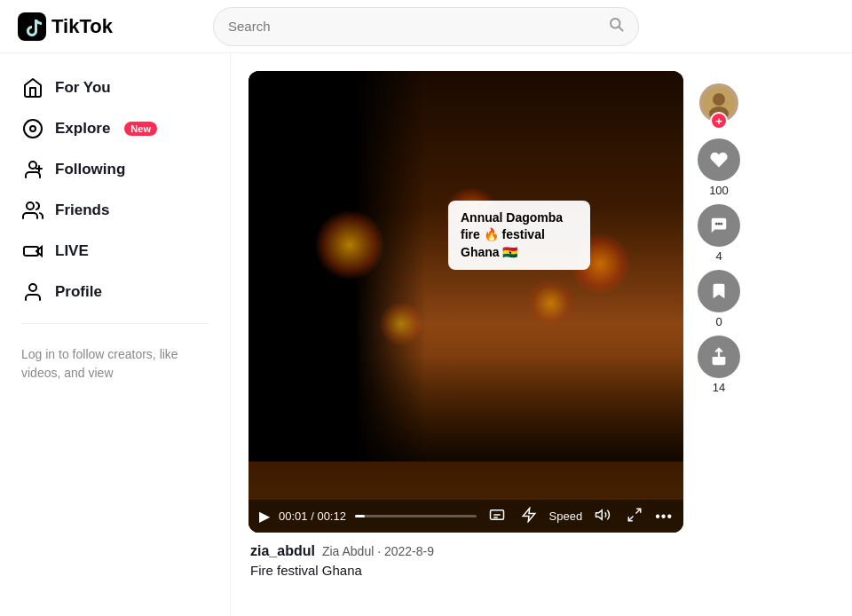 The width and height of the screenshot is (852, 616). I want to click on captions-icon, so click(497, 515).